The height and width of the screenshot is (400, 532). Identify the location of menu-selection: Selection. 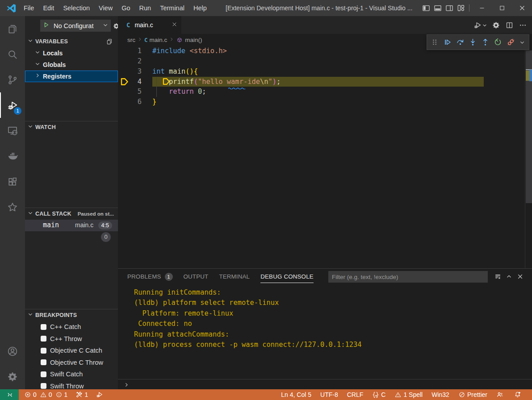
(76, 8).